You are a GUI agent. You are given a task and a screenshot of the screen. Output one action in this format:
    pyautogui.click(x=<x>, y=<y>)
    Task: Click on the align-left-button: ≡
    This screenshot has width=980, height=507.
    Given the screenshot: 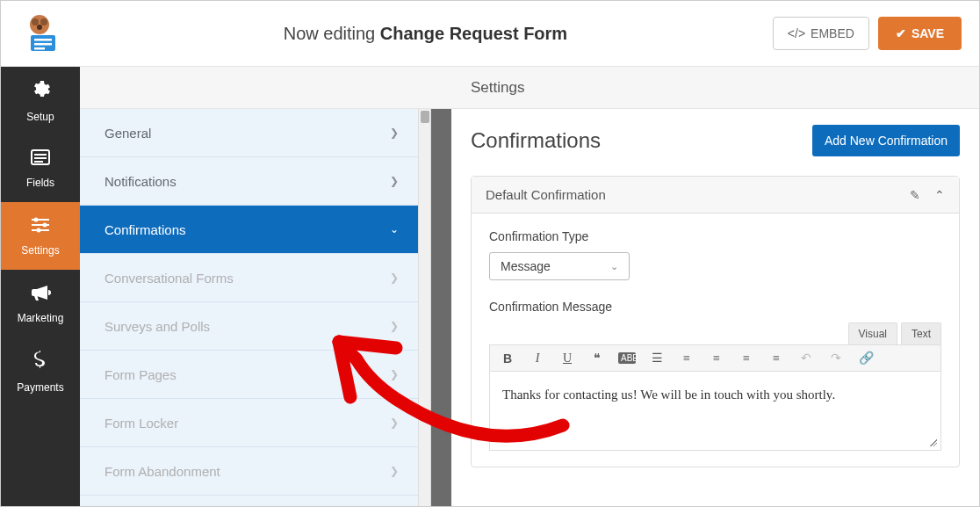 What is the action you would take?
    pyautogui.click(x=717, y=359)
    